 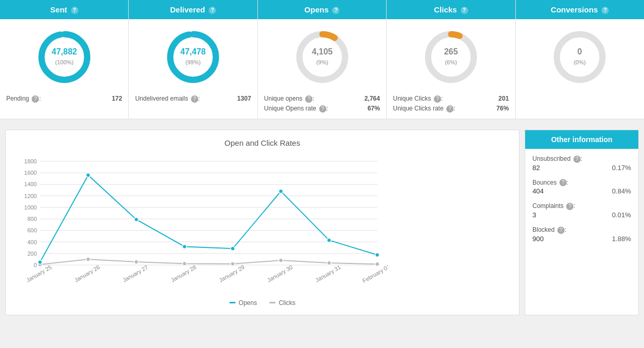 I want to click on svg-text: (0%), so click(x=580, y=62).